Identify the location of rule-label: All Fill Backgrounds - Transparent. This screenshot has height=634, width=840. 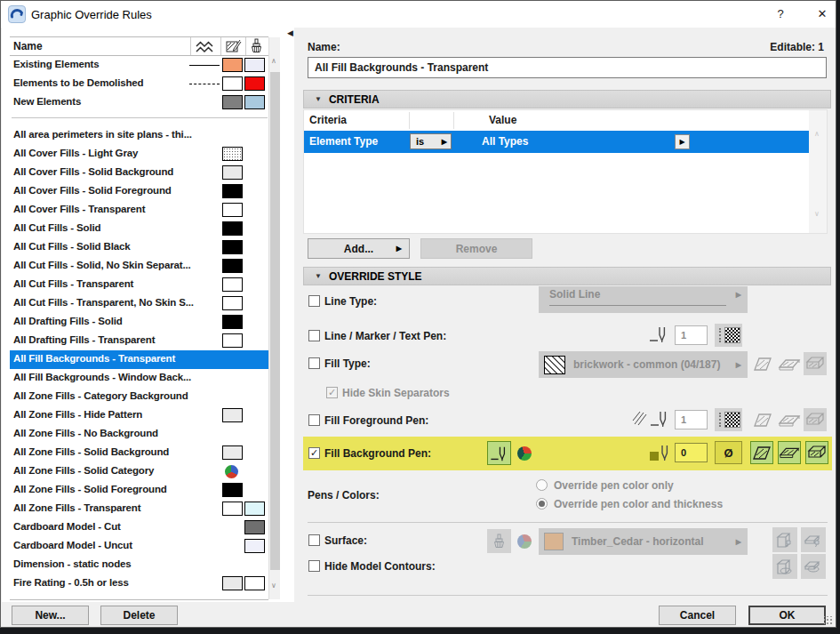
(94, 358).